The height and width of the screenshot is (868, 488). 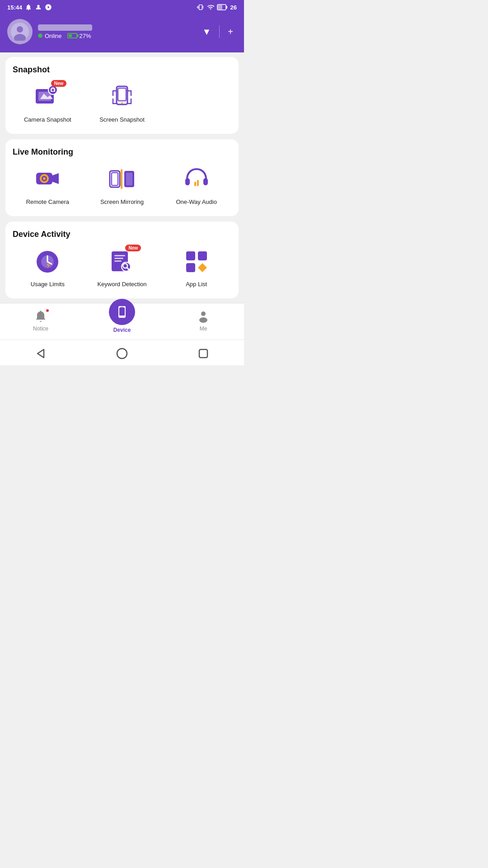 I want to click on status-time: 15:44, so click(x=14, y=7).